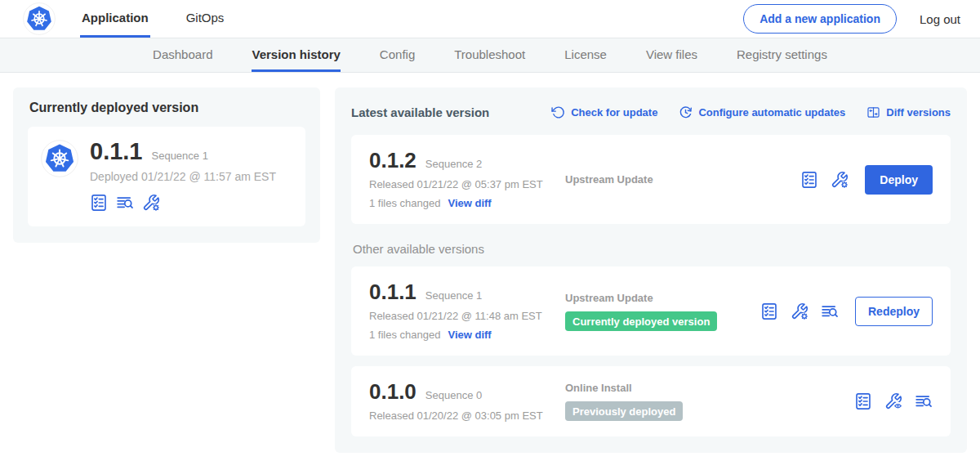 The image size is (980, 461). I want to click on previously-deployed-badge: Previously deployed, so click(624, 411).